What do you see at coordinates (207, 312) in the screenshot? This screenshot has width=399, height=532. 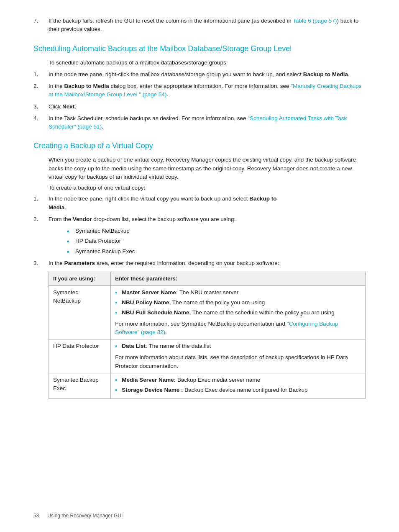 I see `table-row-symantec-netbackup: Symantec NetBackup Master Server Name: T…` at bounding box center [207, 312].